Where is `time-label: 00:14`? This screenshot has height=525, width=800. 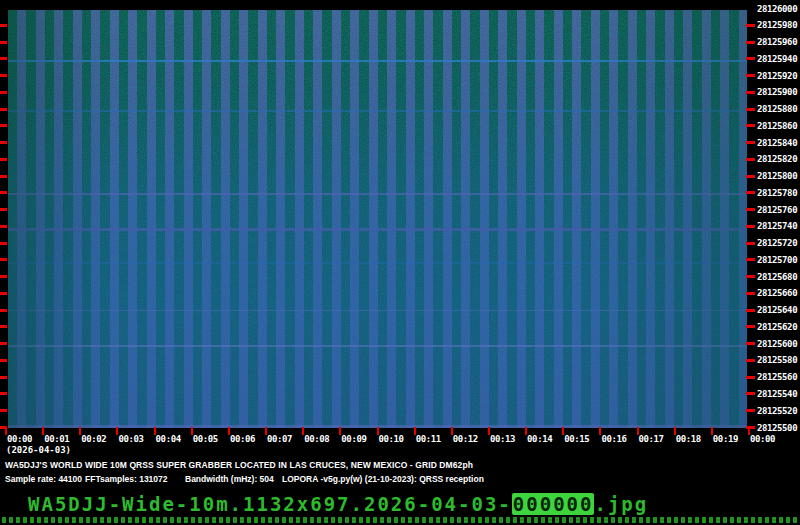 time-label: 00:14 is located at coordinates (540, 439).